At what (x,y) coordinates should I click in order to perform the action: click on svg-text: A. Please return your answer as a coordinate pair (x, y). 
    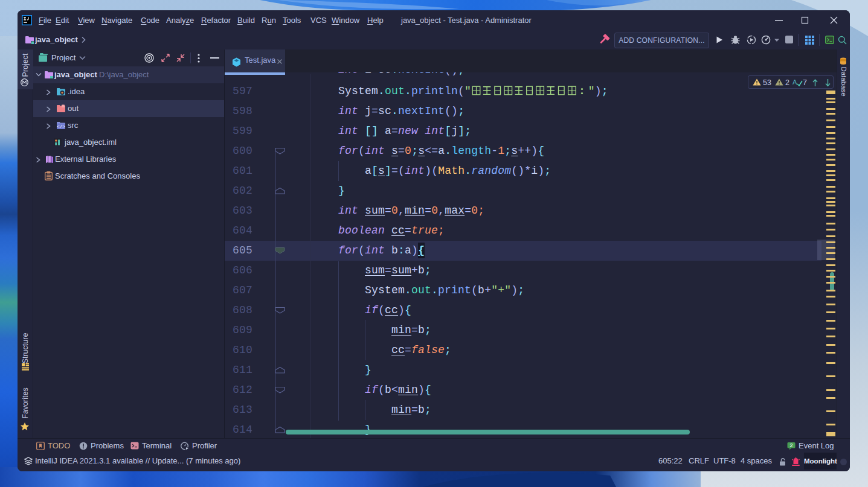
    Looking at the image, I should click on (795, 82).